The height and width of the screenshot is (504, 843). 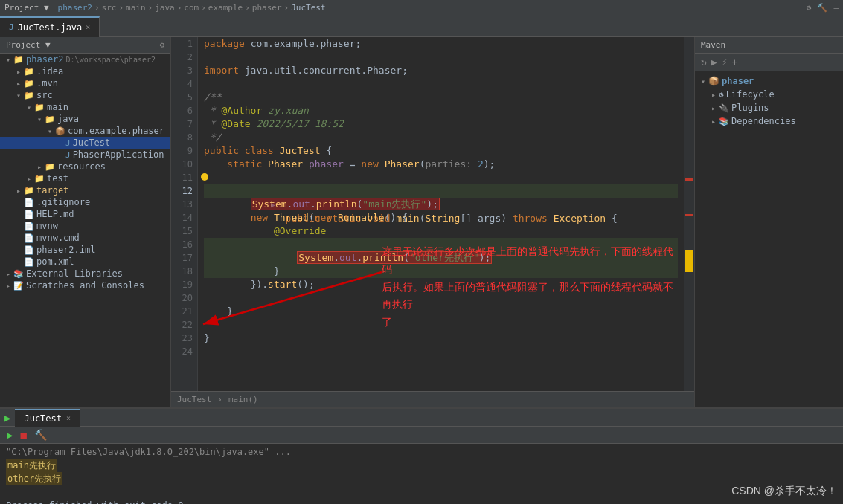 What do you see at coordinates (85, 131) in the screenshot?
I see `sidebar-item-package: ▾ 📦 com.example.phaser` at bounding box center [85, 131].